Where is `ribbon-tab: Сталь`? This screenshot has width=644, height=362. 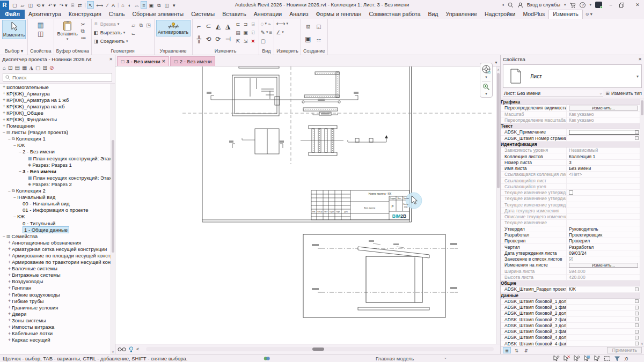 ribbon-tab: Сталь is located at coordinates (117, 14).